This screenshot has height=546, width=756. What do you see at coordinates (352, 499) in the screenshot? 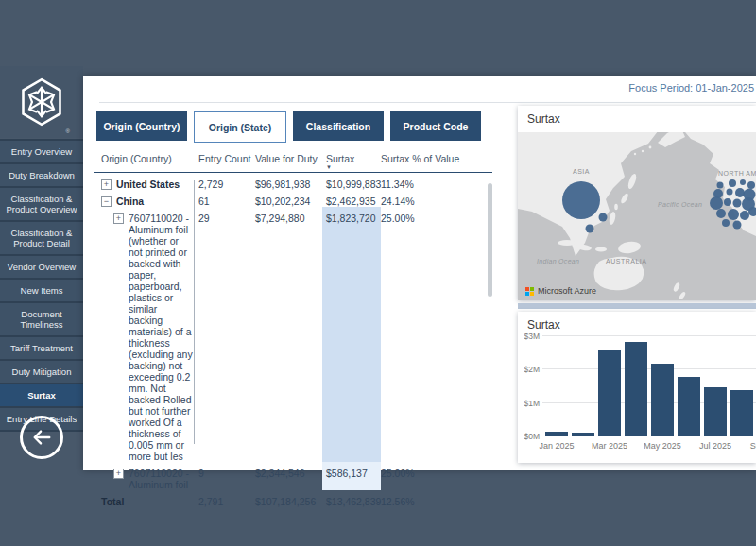
I see `surtax-cell: $13,462,839` at bounding box center [352, 499].